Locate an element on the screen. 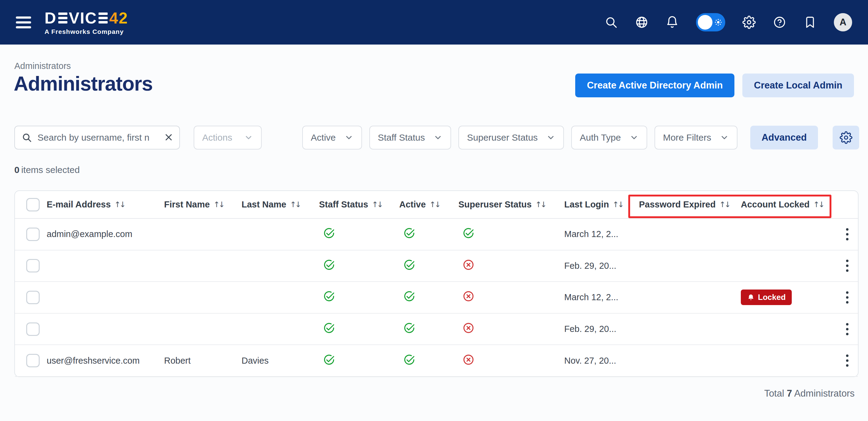 The width and height of the screenshot is (868, 421). total-count: Total 7 Administrators is located at coordinates (809, 394).